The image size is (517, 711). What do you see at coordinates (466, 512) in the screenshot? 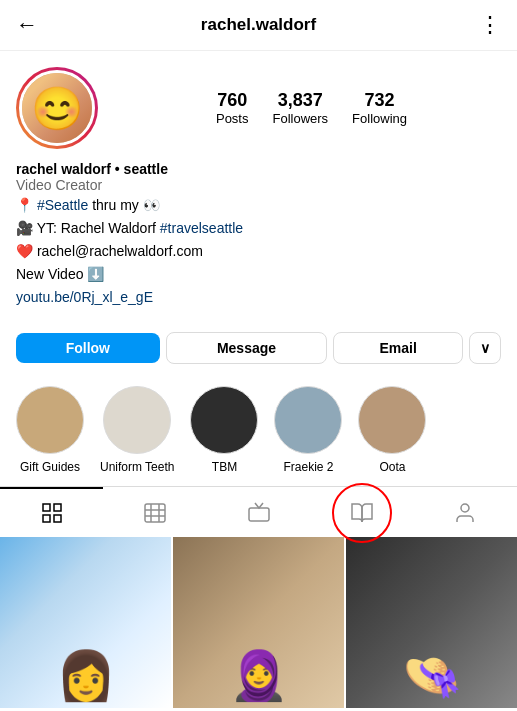
I see `tab-contact` at bounding box center [466, 512].